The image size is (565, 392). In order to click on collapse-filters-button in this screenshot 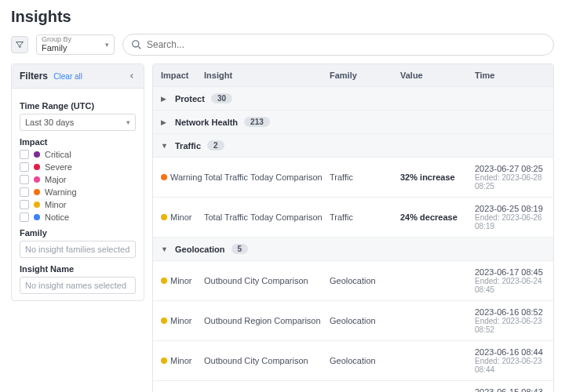, I will do `click(132, 76)`.